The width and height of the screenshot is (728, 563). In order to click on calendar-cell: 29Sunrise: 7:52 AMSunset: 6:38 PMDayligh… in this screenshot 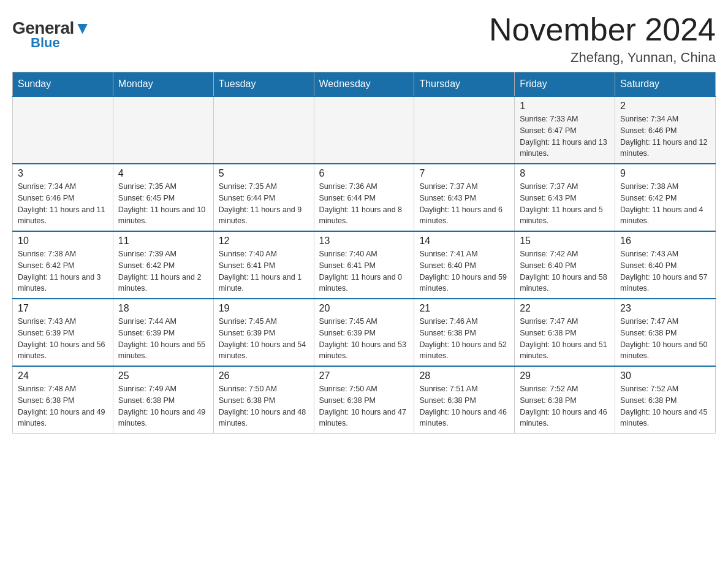, I will do `click(565, 400)`.